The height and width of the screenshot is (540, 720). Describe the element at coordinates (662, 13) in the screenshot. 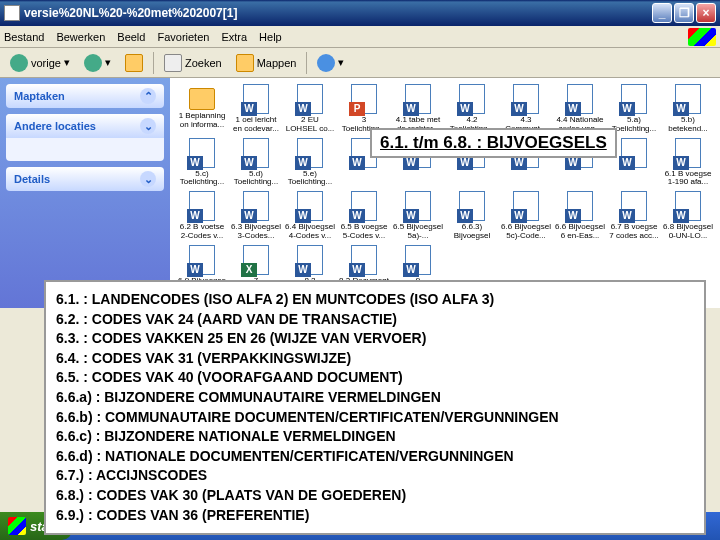

I see `minimize-button: _` at that location.